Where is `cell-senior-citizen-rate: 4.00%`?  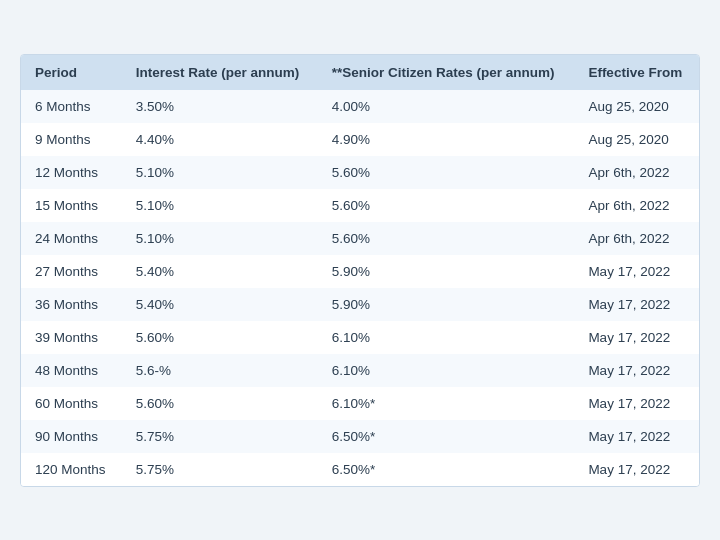
cell-senior-citizen-rate: 4.00% is located at coordinates (446, 106).